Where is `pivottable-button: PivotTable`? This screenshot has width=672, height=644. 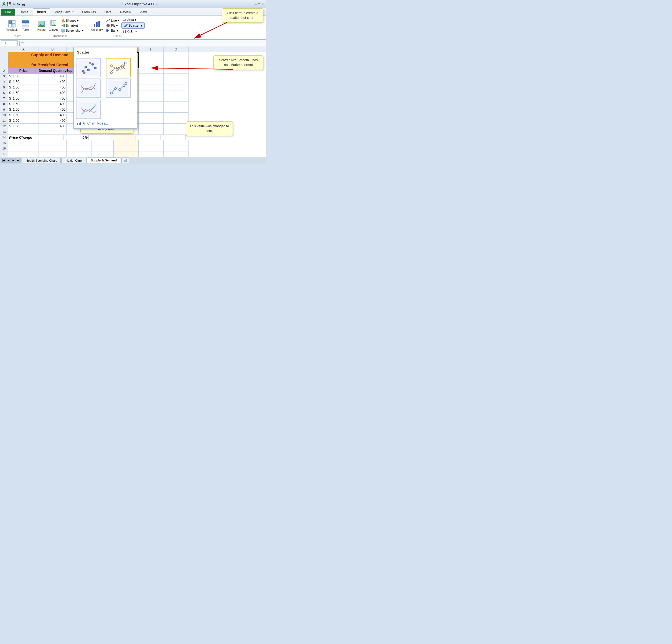
pivottable-button: PivotTable is located at coordinates (12, 26).